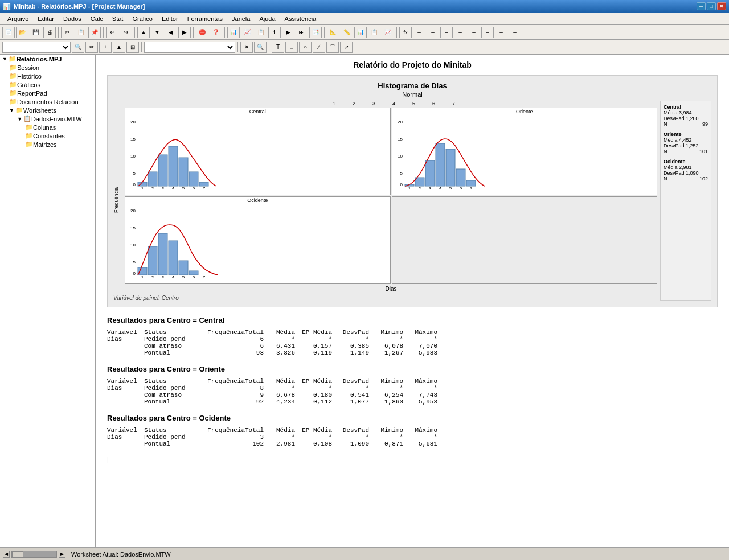 The width and height of the screenshot is (729, 560). Describe the element at coordinates (693, 173) in the screenshot. I see `legend-ocidente-desvpad-val: 1,090` at that location.